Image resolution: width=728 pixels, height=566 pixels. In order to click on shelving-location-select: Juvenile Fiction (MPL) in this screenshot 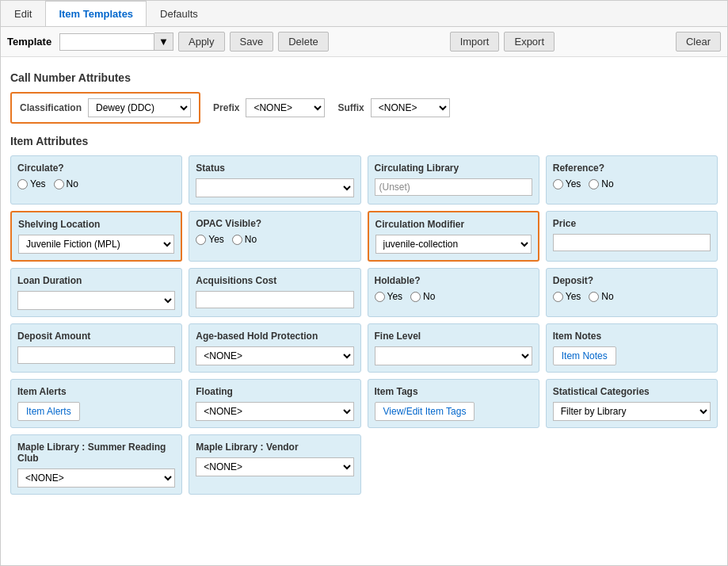, I will do `click(97, 244)`.